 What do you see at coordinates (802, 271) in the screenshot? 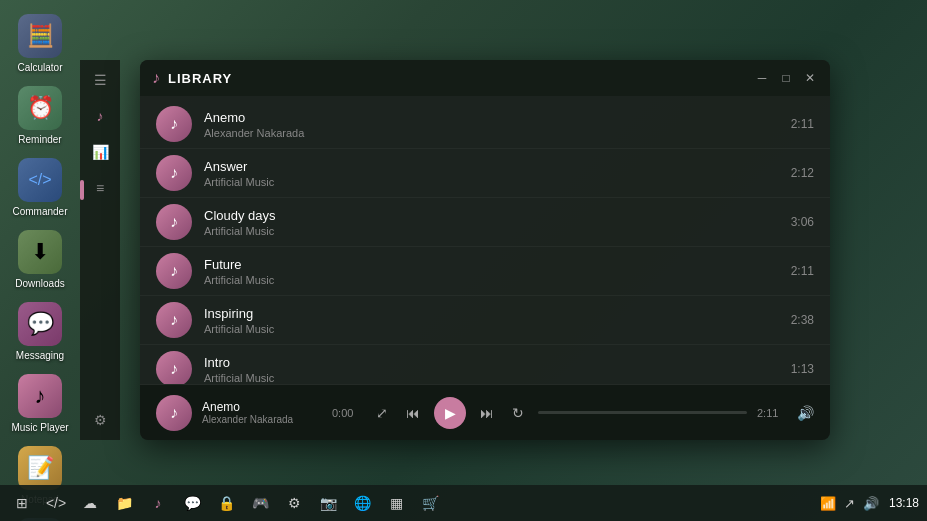
I see `song-duration-future: 2:11` at bounding box center [802, 271].